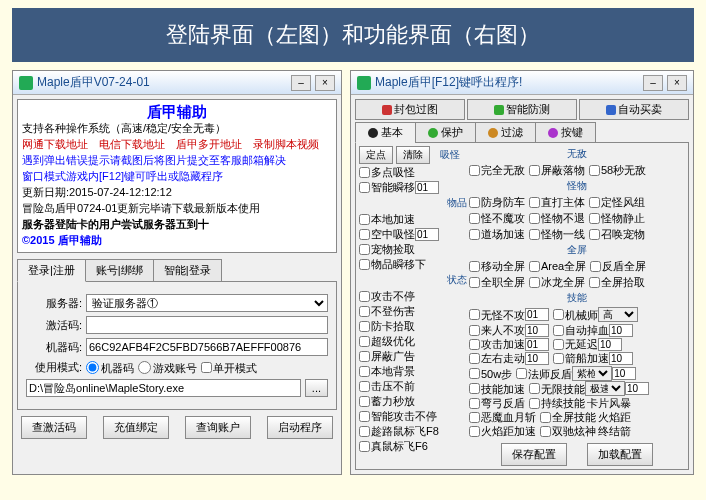 This screenshot has height=500, width=706. Describe the element at coordinates (497, 389) in the screenshot. I see `chk-spec-1a: 技能加速` at that location.